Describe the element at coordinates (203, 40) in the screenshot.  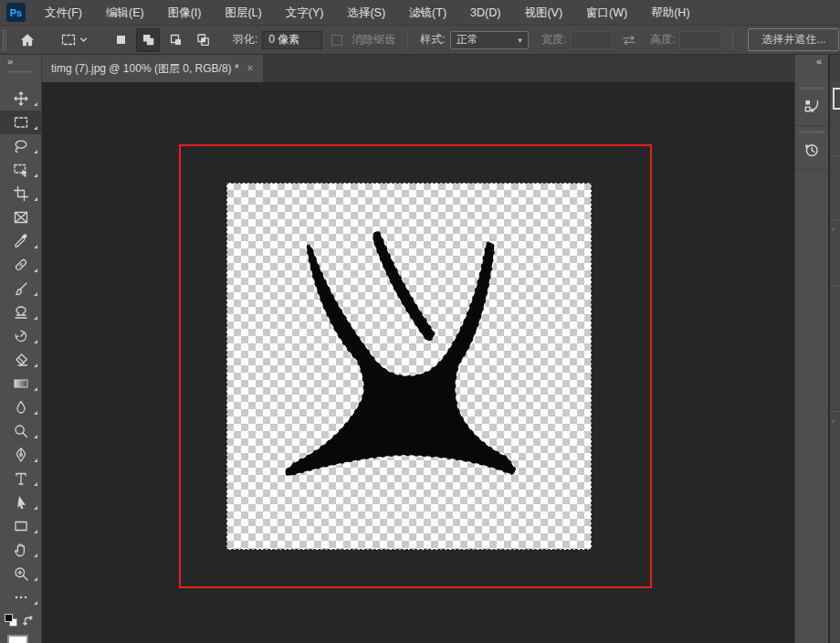
I see `intersect-selection-button` at that location.